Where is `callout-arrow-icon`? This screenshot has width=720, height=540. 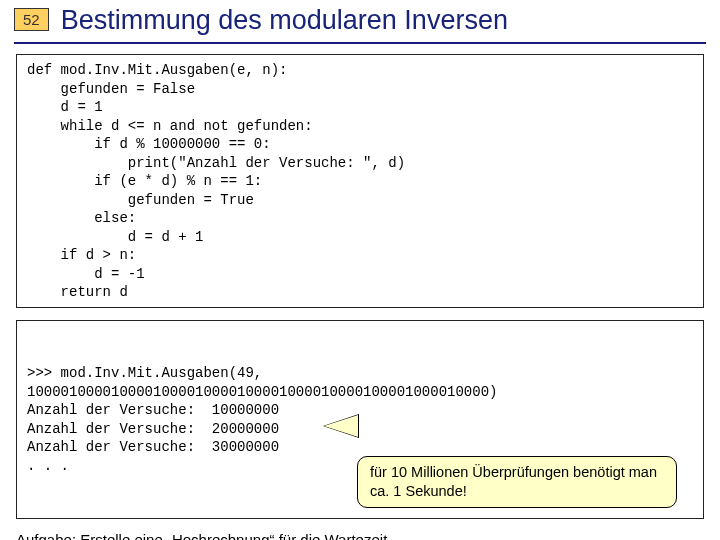
callout-arrow-icon is located at coordinates (341, 426).